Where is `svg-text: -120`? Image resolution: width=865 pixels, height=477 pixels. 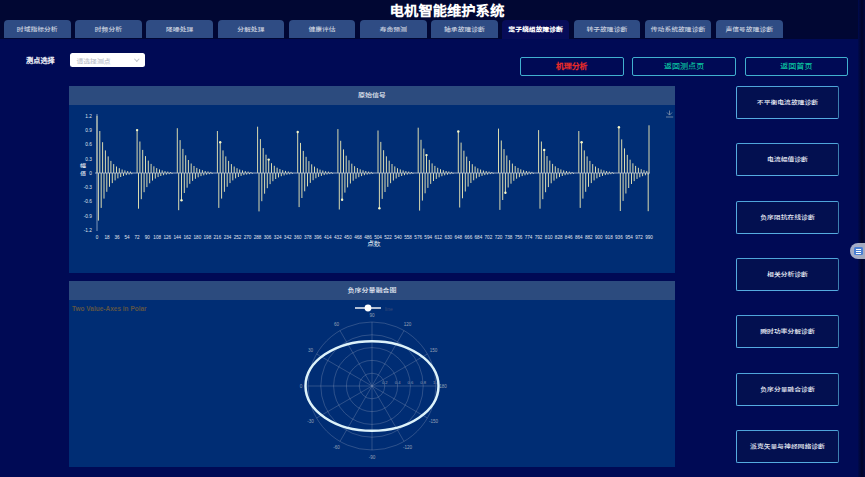 svg-text: -120 is located at coordinates (408, 448).